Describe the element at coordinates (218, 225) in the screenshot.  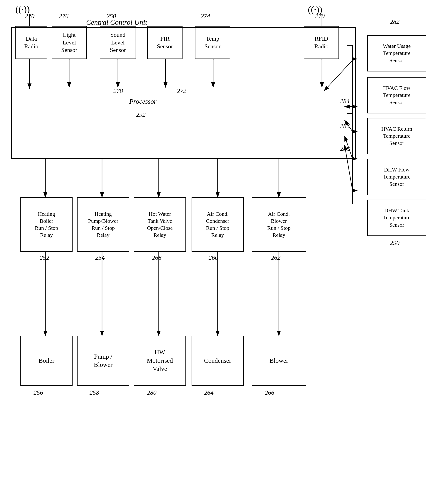
I see `air-cond-condenser-relay-box: Air Cond. Condenser Run / Stop Relay` at that location.